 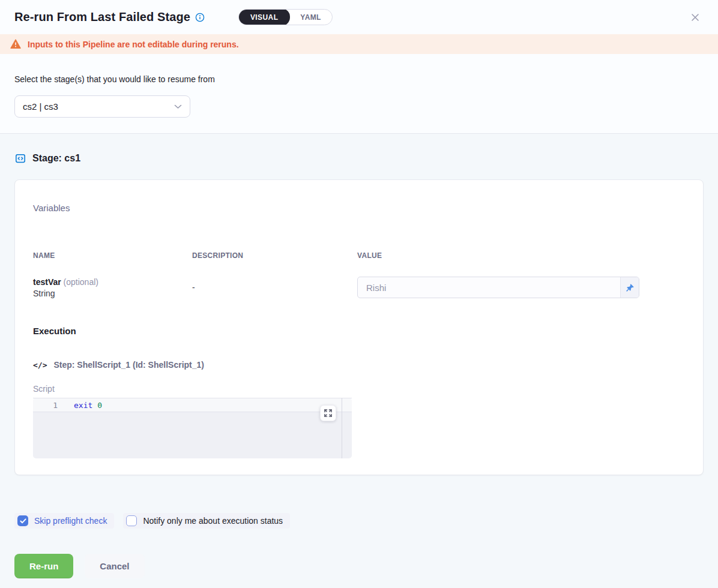 What do you see at coordinates (44, 566) in the screenshot?
I see `rerun-button: Re-run` at bounding box center [44, 566].